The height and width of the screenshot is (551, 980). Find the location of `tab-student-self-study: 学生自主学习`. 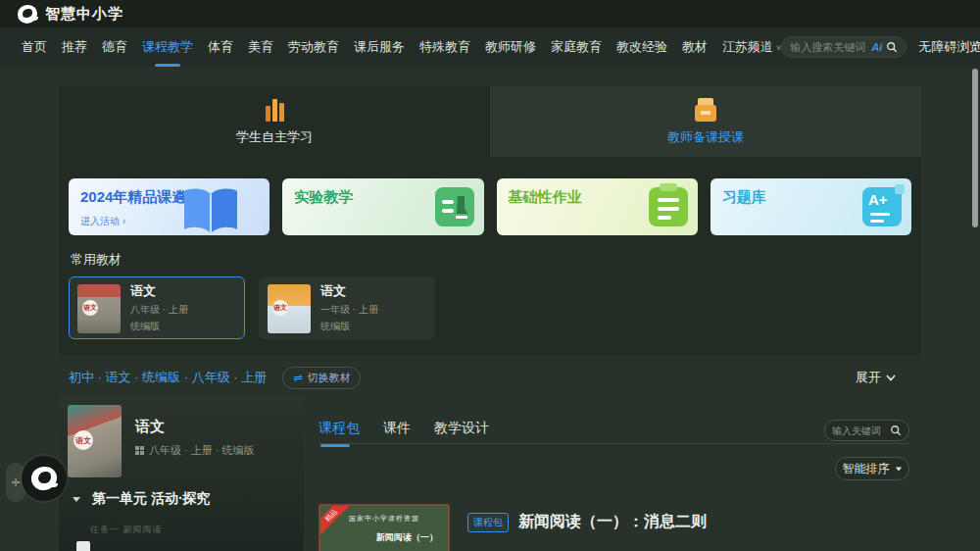

tab-student-self-study: 学生自主学习 is located at coordinates (274, 122).